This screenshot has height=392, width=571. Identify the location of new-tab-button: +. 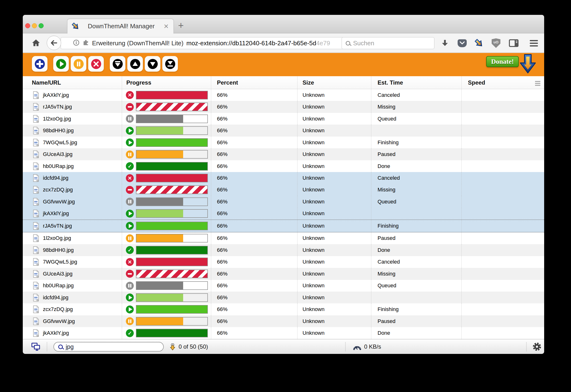
(181, 26).